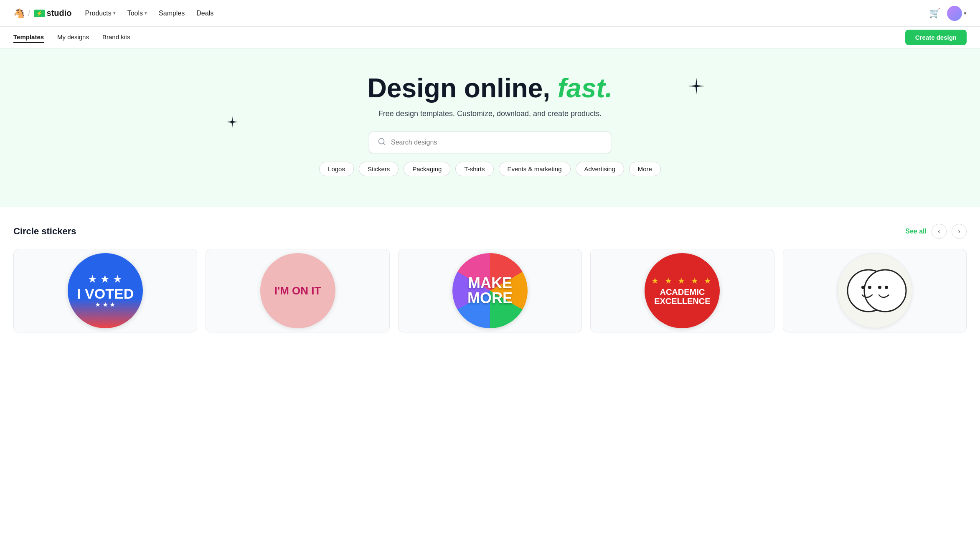 The height and width of the screenshot is (558, 980). Describe the element at coordinates (19, 13) in the screenshot. I see `logo-horse-icon: 🐴` at that location.